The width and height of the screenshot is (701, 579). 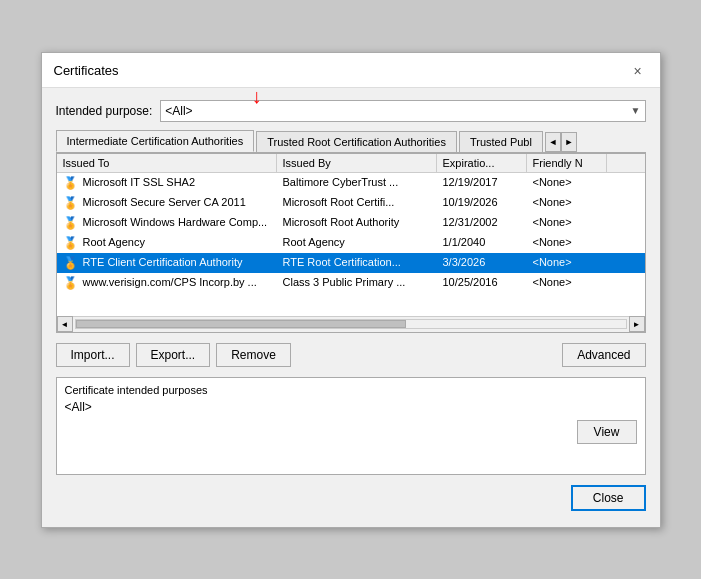 I want to click on title-bar: Certificates ×, so click(x=351, y=70).